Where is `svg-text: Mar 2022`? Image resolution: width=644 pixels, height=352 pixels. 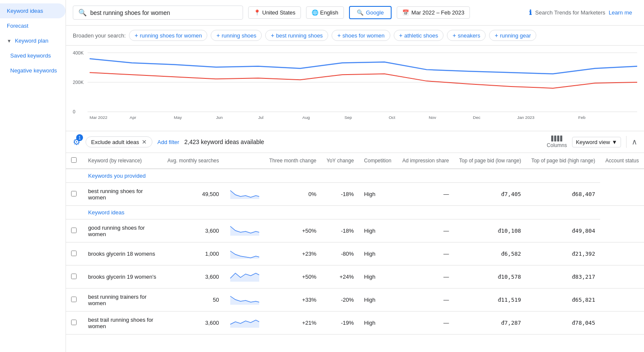
svg-text: Mar 2022 is located at coordinates (99, 118).